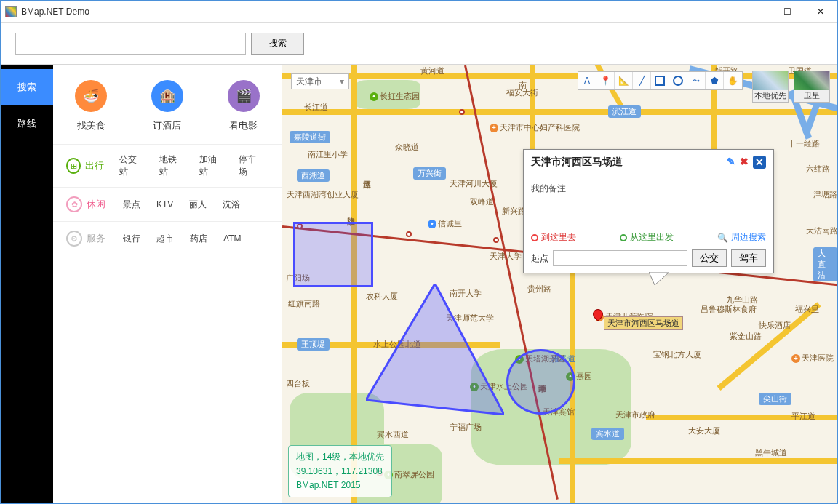 The height and width of the screenshot is (504, 838). I want to click on badge: 嘉陵道街, so click(310, 137).